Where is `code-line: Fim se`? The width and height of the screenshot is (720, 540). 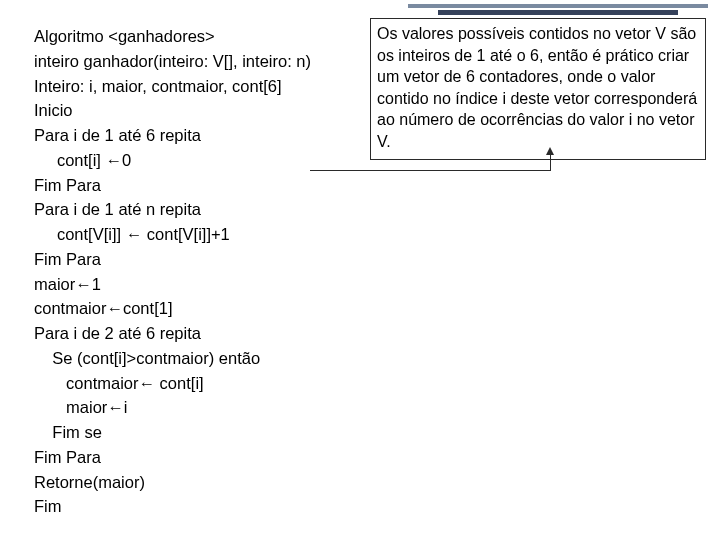 code-line: Fim se is located at coordinates (367, 432).